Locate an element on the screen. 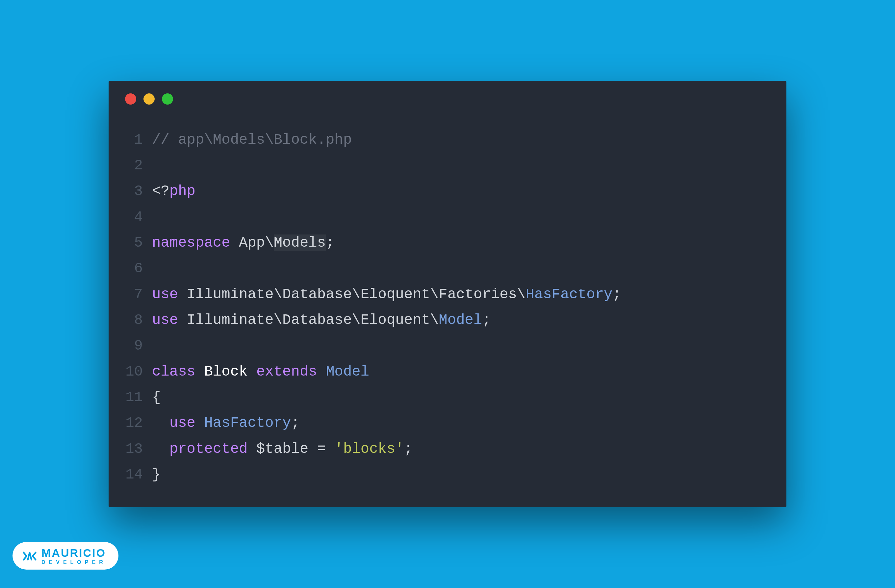 This screenshot has height=588, width=895. line-number: 4 is located at coordinates (137, 217).